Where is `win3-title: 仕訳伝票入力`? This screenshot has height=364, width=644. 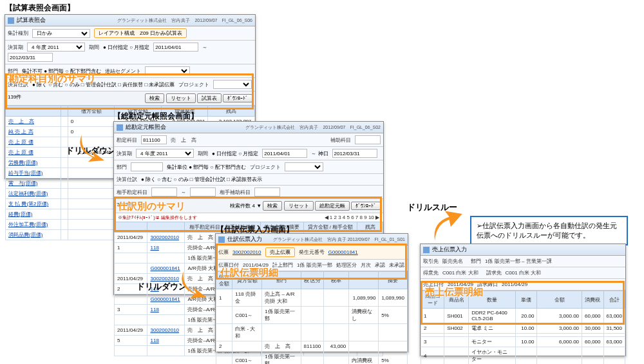
win3-title: 仕訳伝票入力 is located at coordinates (245, 240).